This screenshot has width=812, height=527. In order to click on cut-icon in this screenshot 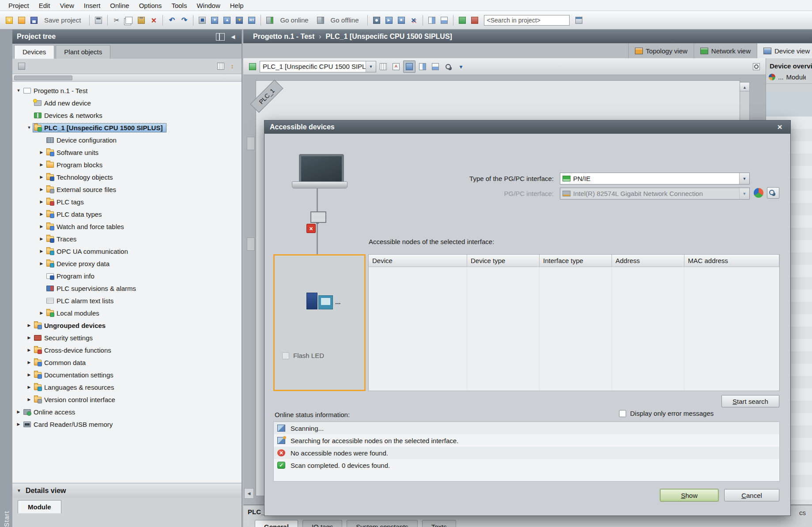, I will do `click(117, 20)`.